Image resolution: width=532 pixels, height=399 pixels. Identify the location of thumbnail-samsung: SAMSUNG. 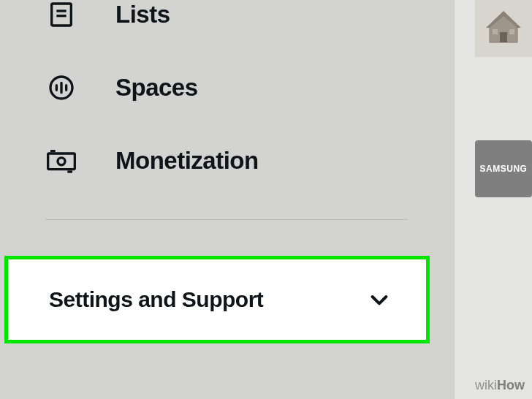
(503, 169).